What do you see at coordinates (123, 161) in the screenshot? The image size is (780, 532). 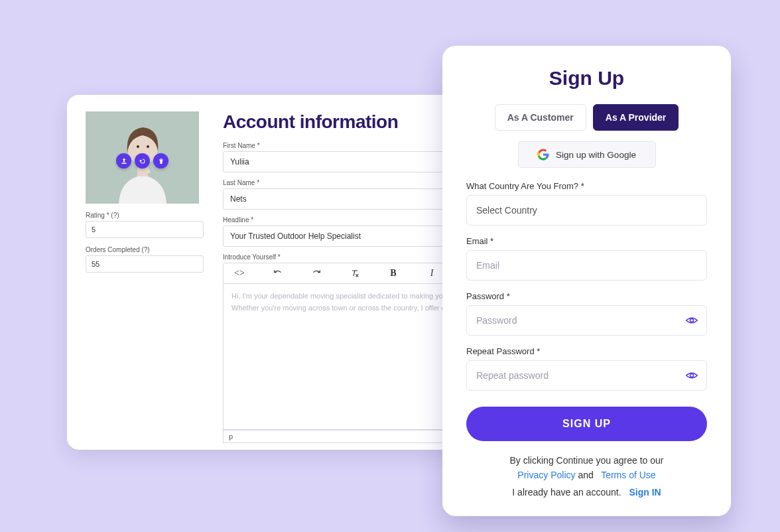 I see `upload-photo-button` at bounding box center [123, 161].